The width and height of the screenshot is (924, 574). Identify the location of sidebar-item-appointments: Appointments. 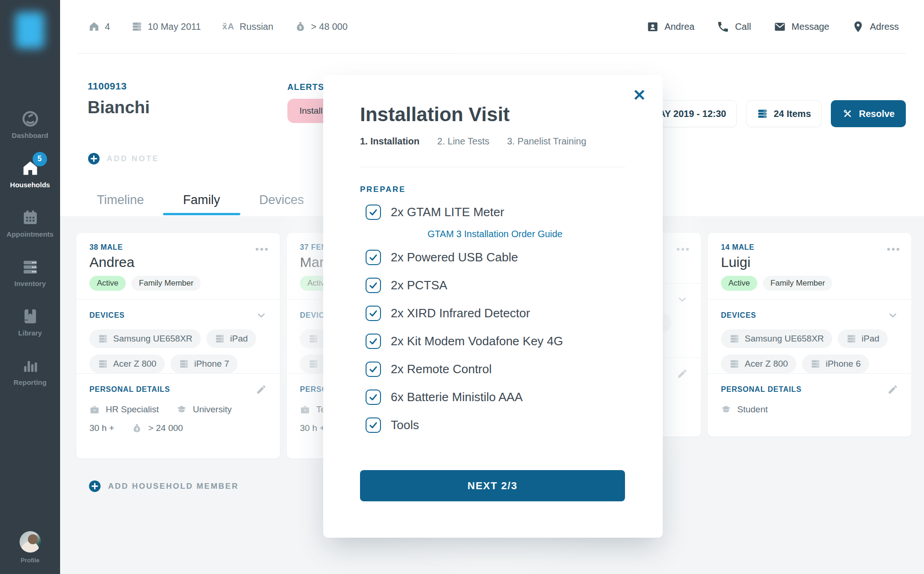
(30, 223).